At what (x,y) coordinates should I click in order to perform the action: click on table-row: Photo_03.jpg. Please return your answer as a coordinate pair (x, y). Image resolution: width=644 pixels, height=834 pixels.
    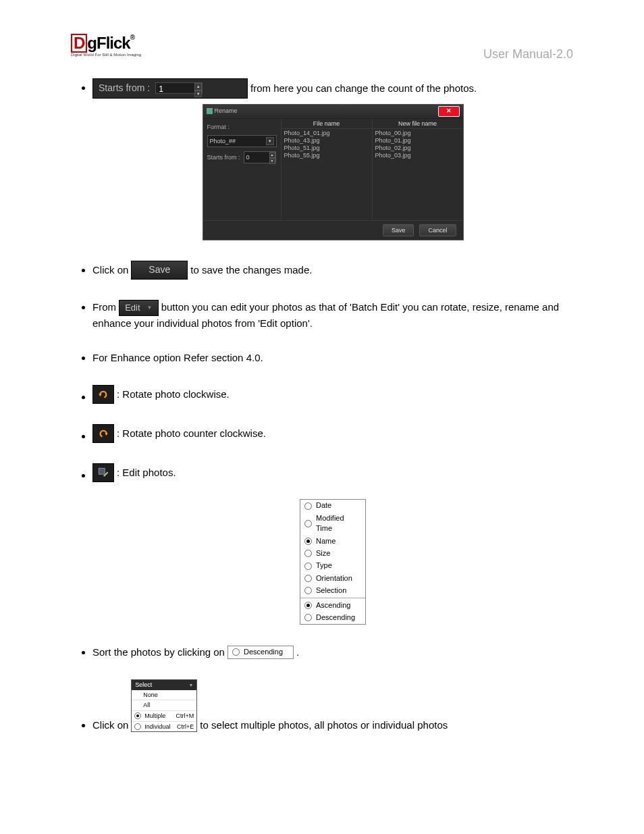
    Looking at the image, I should click on (418, 155).